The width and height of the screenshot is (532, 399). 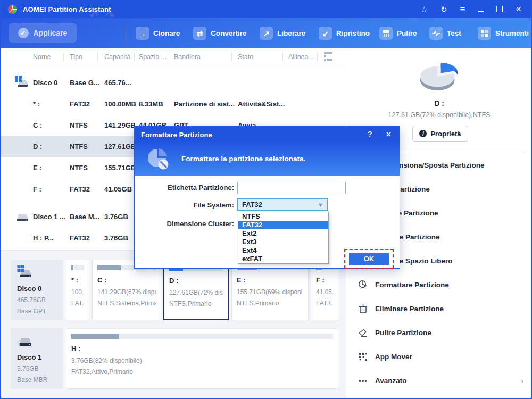 What do you see at coordinates (202, 361) in the screenshot?
I see `partition-size: 3.76GB(82% disponibile)` at bounding box center [202, 361].